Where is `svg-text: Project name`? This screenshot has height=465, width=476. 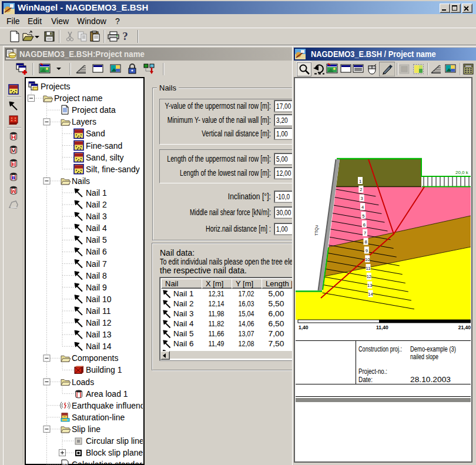
svg-text: Project name is located at coordinates (79, 98).